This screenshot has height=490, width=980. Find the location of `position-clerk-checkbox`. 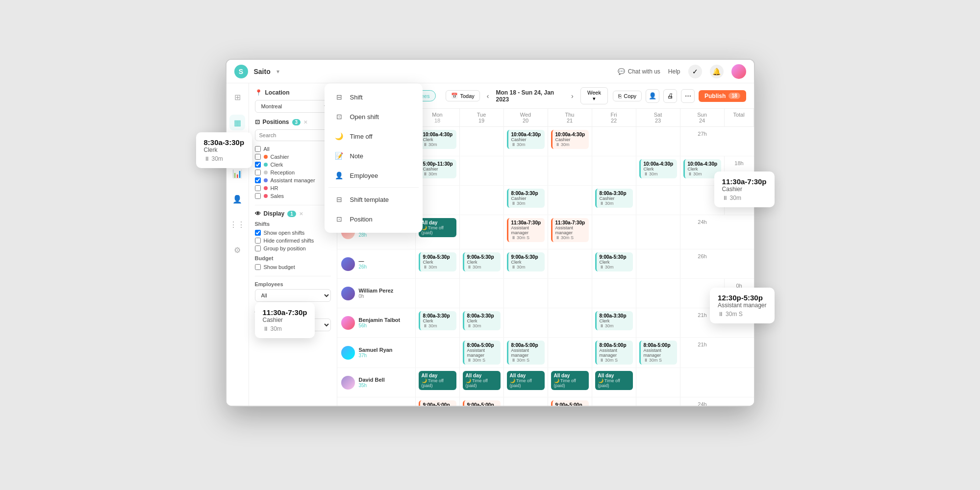

position-clerk-checkbox is located at coordinates (258, 165).